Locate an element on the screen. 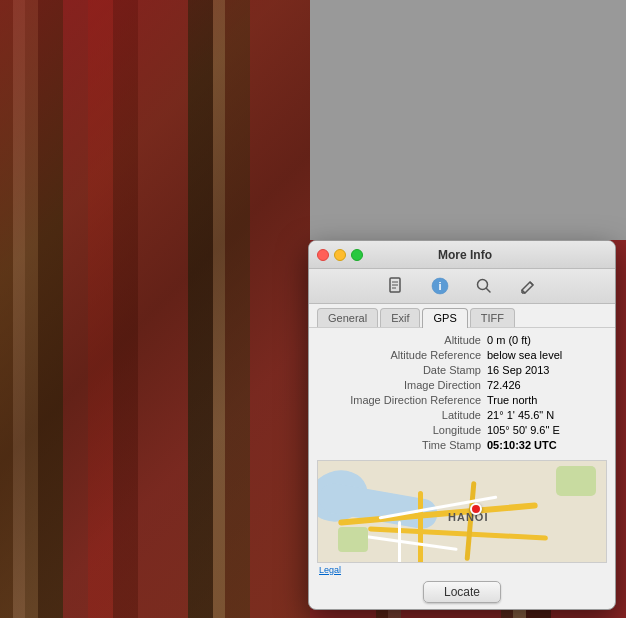  latitude-label: Latitude is located at coordinates (417, 415).